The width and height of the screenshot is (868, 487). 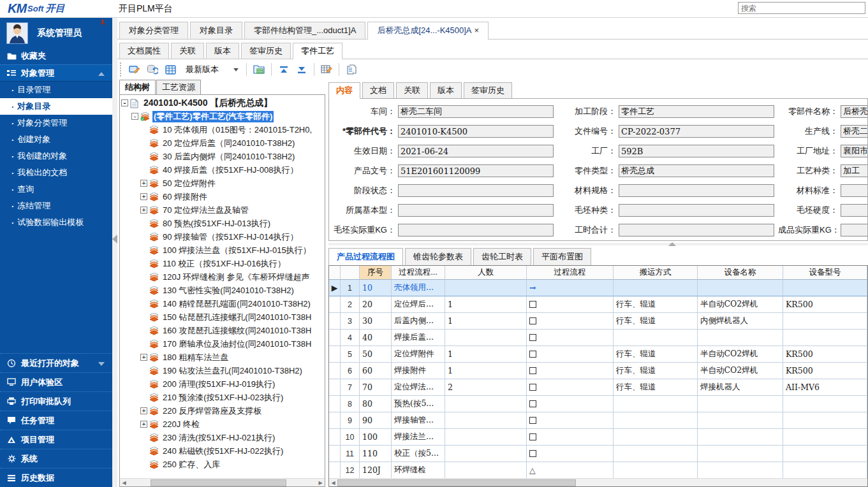 What do you see at coordinates (598, 454) in the screenshot?
I see `table-row: 11 110 校正（按5...` at bounding box center [598, 454].